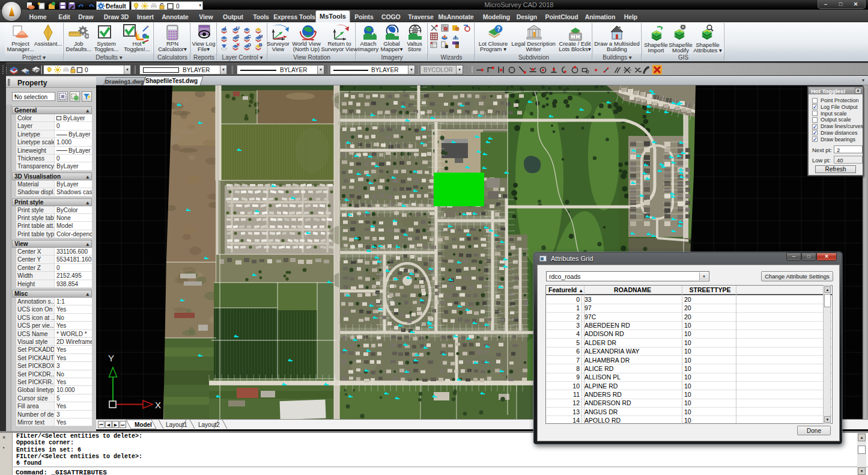 This screenshot has height=475, width=868. What do you see at coordinates (238, 28) in the screenshot?
I see `svg-text: U` at bounding box center [238, 28].